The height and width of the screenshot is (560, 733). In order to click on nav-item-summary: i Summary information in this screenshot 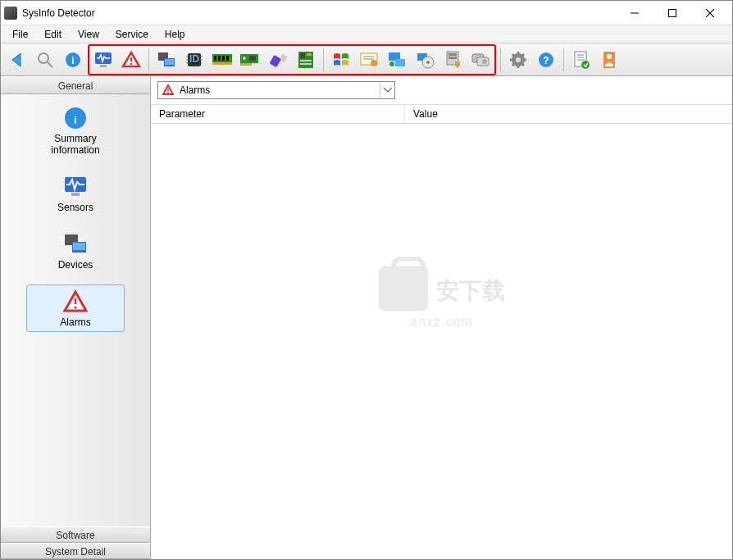, I will do `click(75, 130)`.